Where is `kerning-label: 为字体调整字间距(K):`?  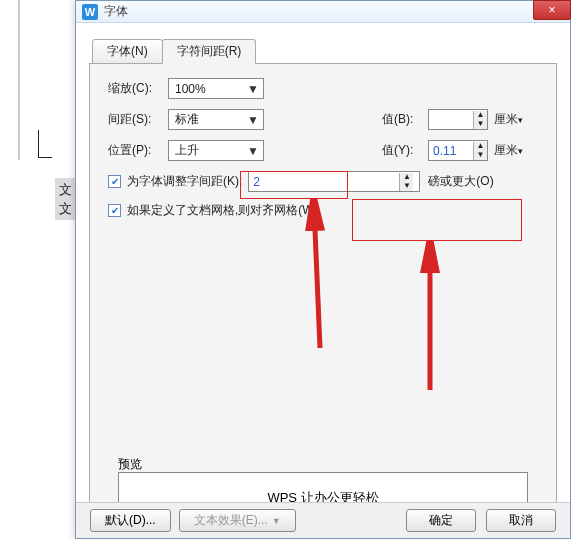
kerning-label: 为字体调整字间距(K): is located at coordinates (184, 182).